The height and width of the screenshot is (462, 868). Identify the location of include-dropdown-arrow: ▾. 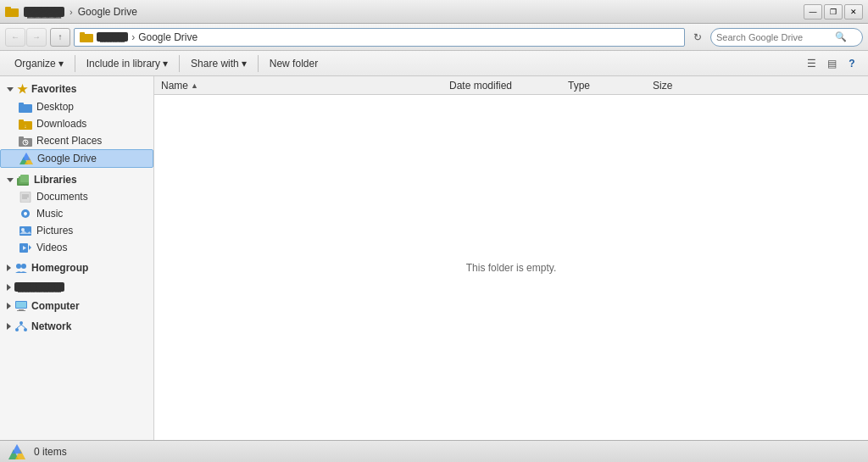
(165, 64).